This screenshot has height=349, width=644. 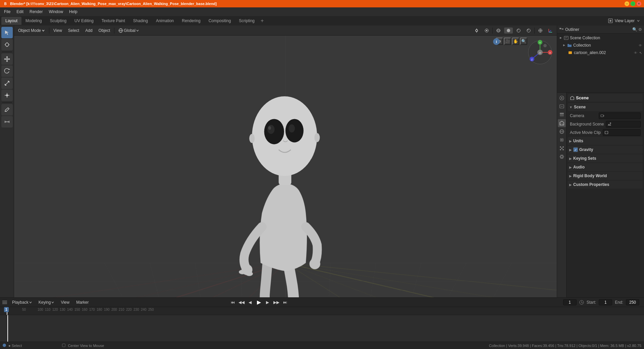 What do you see at coordinates (15, 346) in the screenshot?
I see `status-select-text: ● Select` at bounding box center [15, 346].